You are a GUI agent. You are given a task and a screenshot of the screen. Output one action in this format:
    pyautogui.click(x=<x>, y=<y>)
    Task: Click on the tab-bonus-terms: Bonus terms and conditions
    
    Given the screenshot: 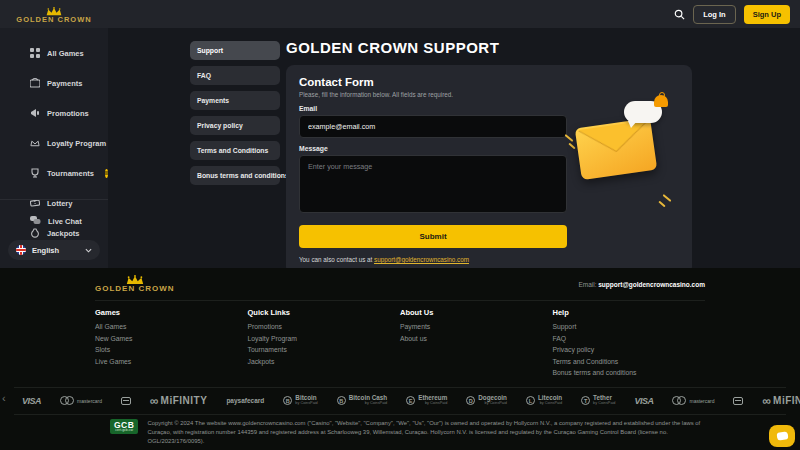 What is the action you would take?
    pyautogui.click(x=235, y=176)
    